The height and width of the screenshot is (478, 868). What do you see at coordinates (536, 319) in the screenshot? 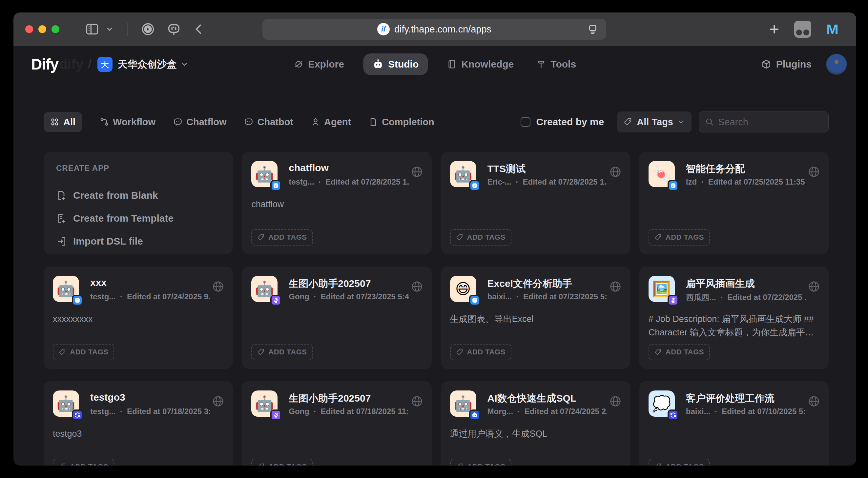
I see `app-description: 生成图表、导出Excel` at bounding box center [536, 319].